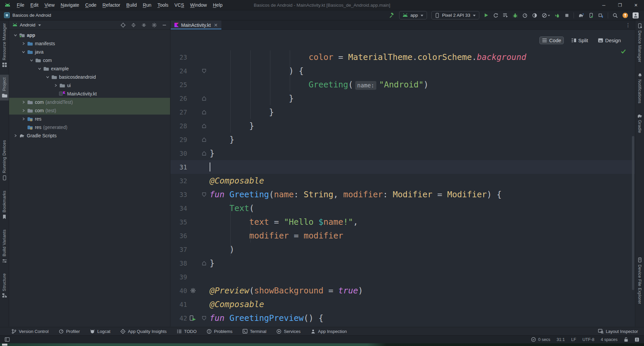  I want to click on apply-code-changes-icon, so click(505, 15).